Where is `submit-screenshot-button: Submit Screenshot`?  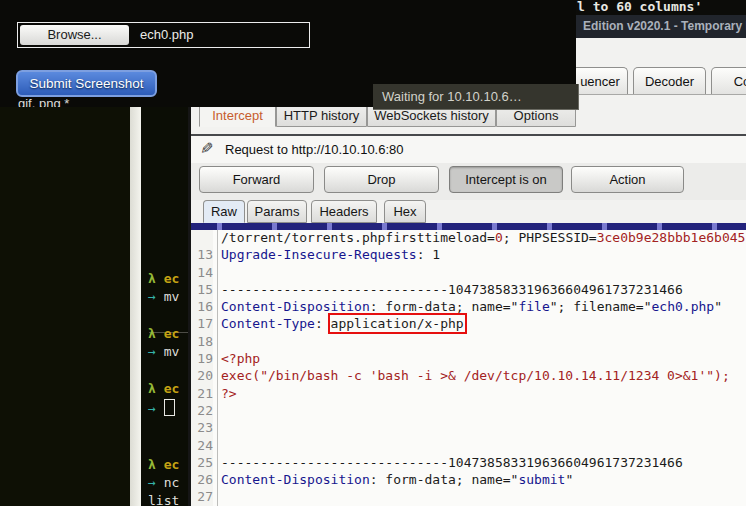
submit-screenshot-button: Submit Screenshot is located at coordinates (86, 84).